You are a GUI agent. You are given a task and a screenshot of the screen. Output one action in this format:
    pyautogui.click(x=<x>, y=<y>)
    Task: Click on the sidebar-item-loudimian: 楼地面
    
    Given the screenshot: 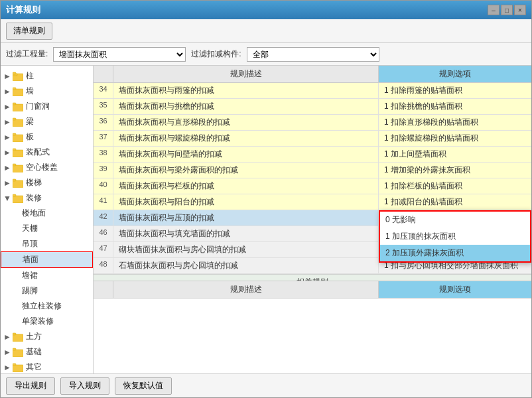 What is the action you would take?
    pyautogui.click(x=46, y=214)
    